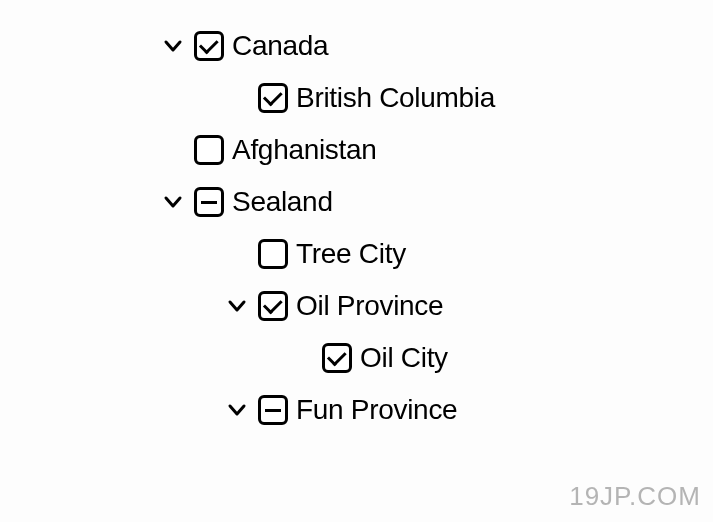 This screenshot has height=522, width=713. Describe the element at coordinates (304, 150) in the screenshot. I see `tree-node-label: Afghanistan` at that location.